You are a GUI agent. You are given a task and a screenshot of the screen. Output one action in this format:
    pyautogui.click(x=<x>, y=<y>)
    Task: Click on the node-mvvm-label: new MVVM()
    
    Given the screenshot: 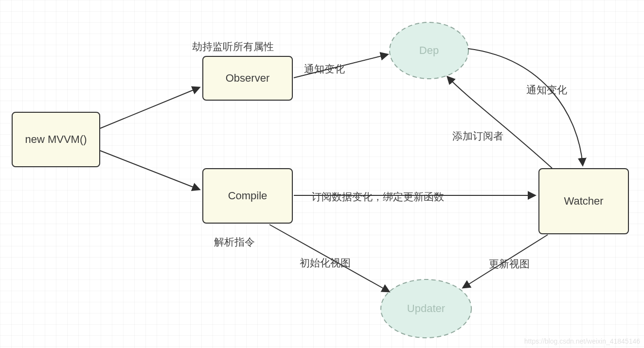 What is the action you would take?
    pyautogui.click(x=55, y=139)
    